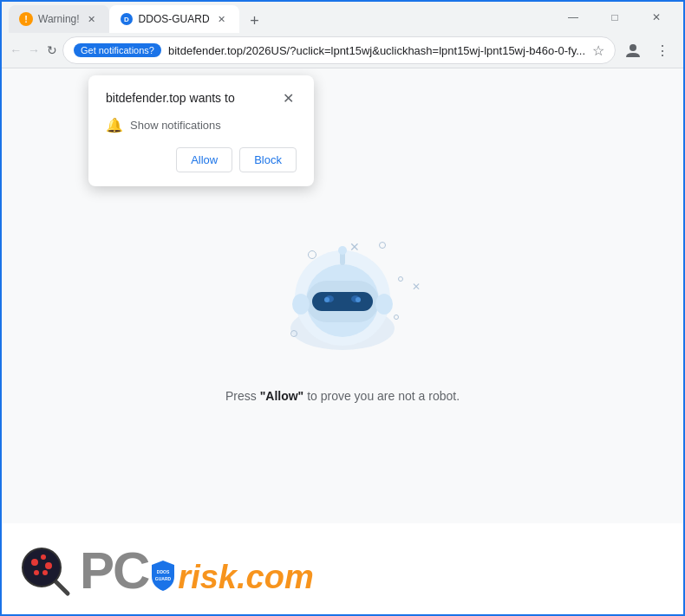 The image size is (685, 616). Describe the element at coordinates (127, 19) in the screenshot. I see `ddos-favicon-icon: D` at that location.